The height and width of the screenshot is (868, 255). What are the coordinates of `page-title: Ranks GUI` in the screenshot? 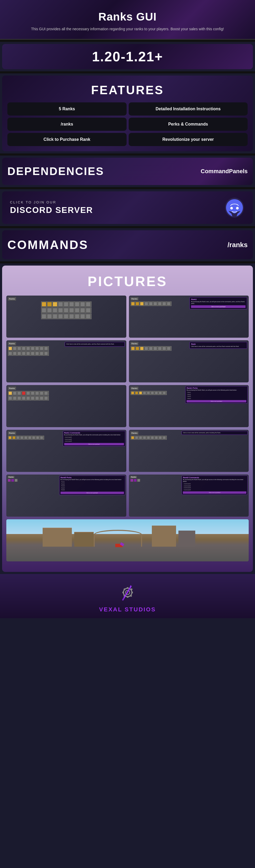 It's located at (127, 17).